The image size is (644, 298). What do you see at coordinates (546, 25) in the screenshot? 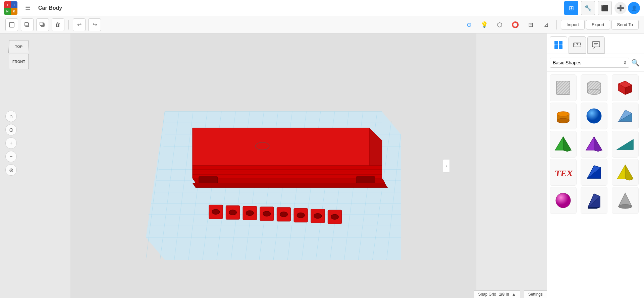
I see `mirror-btn: ⊿` at bounding box center [546, 25].